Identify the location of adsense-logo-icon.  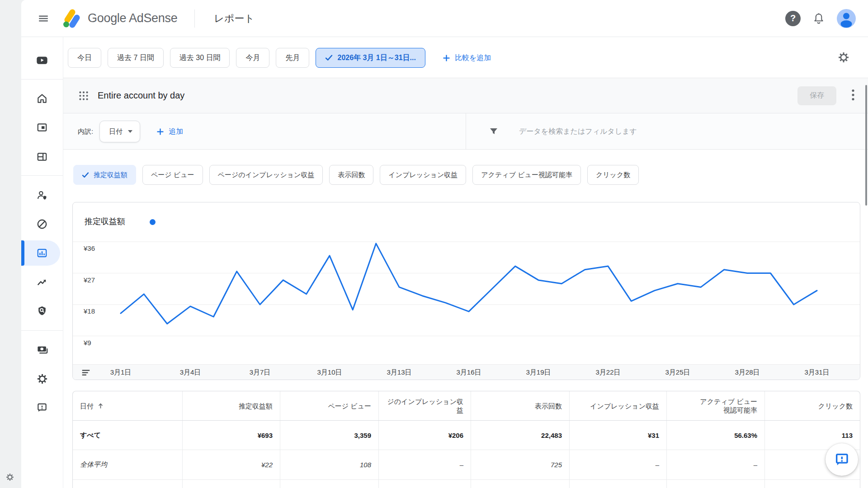
(72, 19).